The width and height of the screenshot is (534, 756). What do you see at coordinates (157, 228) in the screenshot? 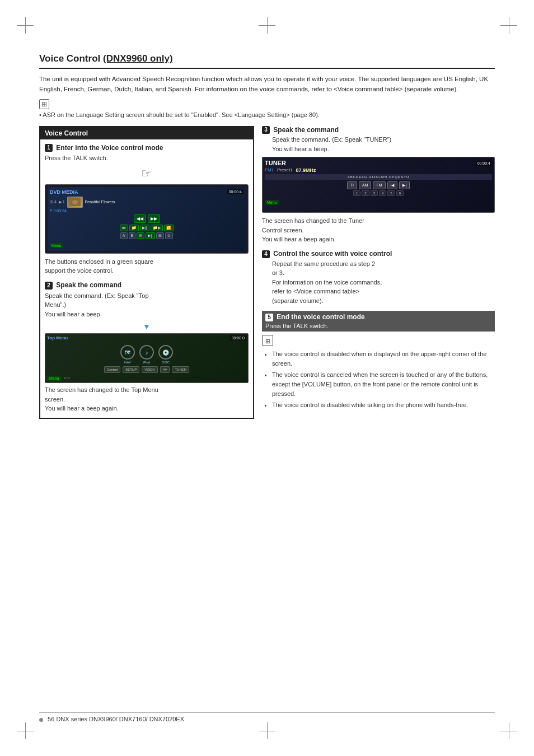
I see `dvd-btn-next-folder: 📁▶` at bounding box center [157, 228].